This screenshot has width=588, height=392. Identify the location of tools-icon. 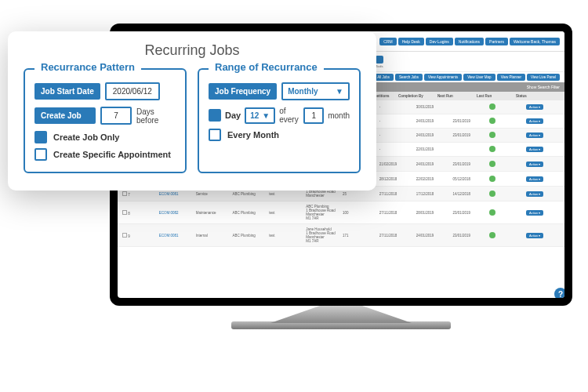
(379, 60).